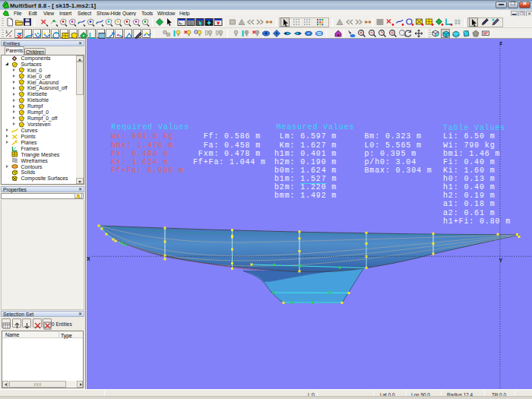 The height and width of the screenshot is (399, 532). I want to click on svg-text: x, so click(11, 36).